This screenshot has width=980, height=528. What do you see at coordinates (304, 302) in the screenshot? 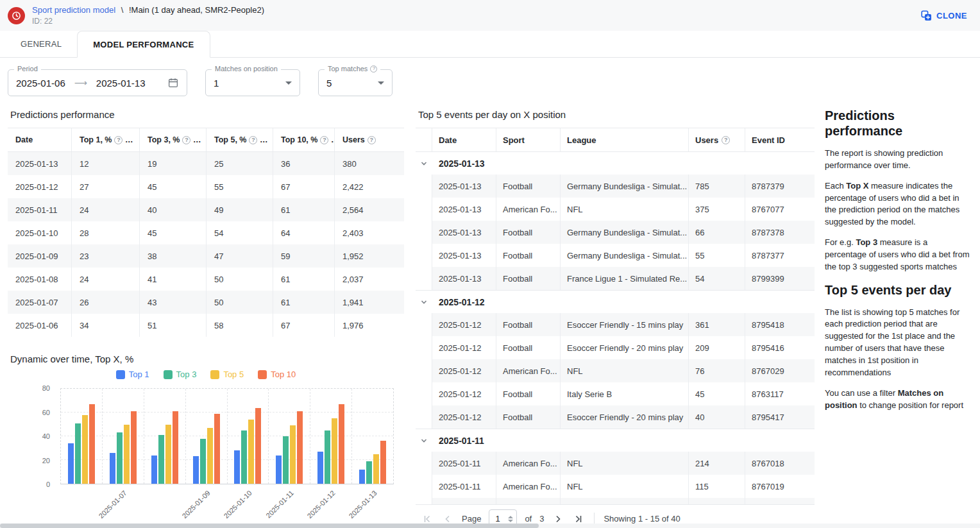
I see `value-cell: 61` at bounding box center [304, 302].